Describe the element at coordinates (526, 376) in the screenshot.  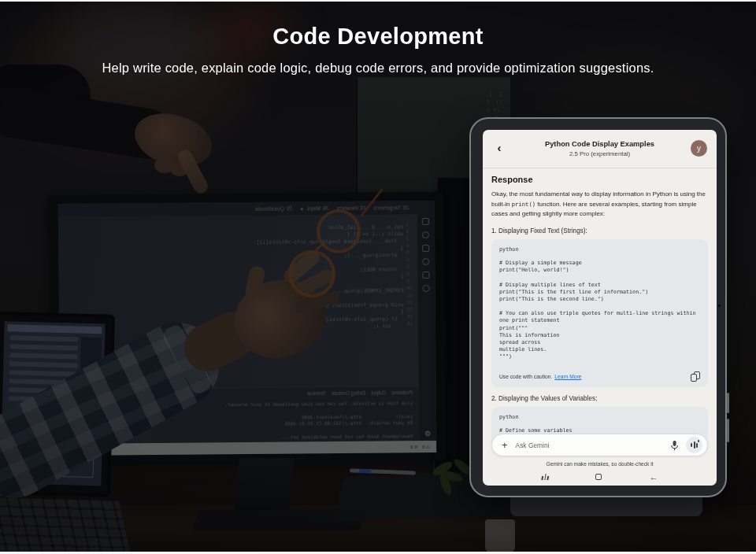
I see `caution-text: Use code with caution.` at that location.